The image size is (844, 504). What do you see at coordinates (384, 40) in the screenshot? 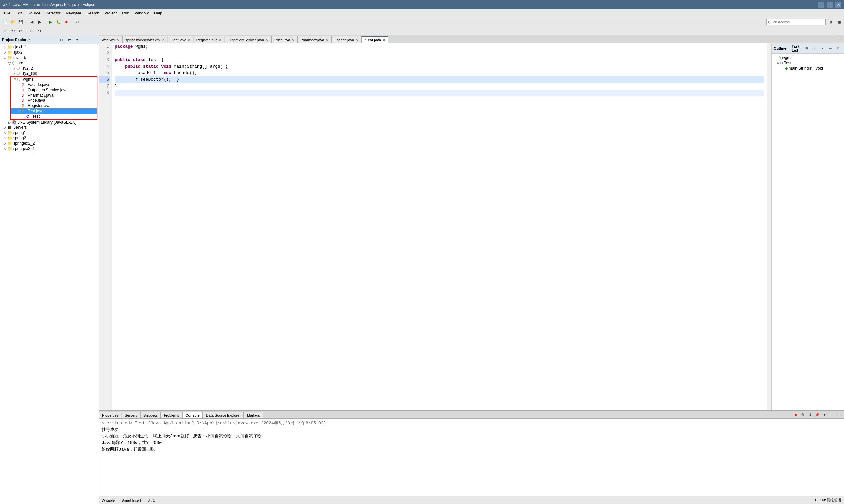
I see `tab-Test.java-close: ✕` at bounding box center [384, 40].